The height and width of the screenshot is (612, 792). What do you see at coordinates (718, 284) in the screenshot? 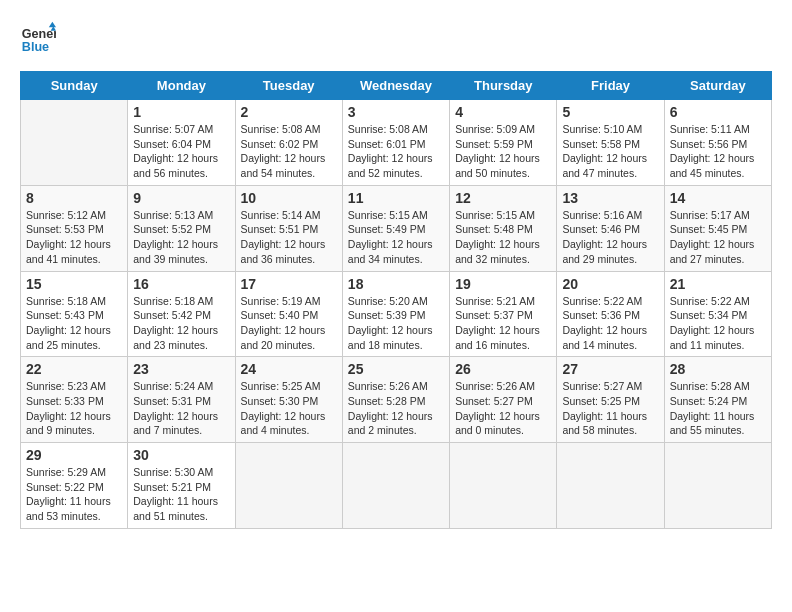
I see `day-number: 21` at bounding box center [718, 284].